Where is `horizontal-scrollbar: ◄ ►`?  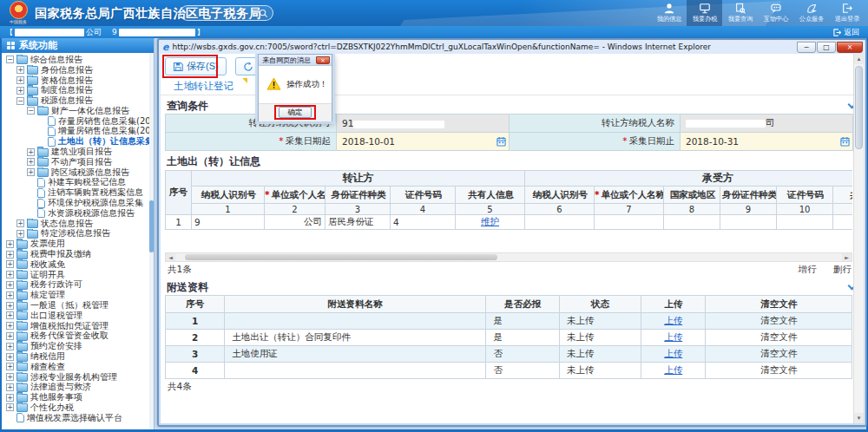
horizontal-scrollbar: ◄ ► is located at coordinates (509, 257).